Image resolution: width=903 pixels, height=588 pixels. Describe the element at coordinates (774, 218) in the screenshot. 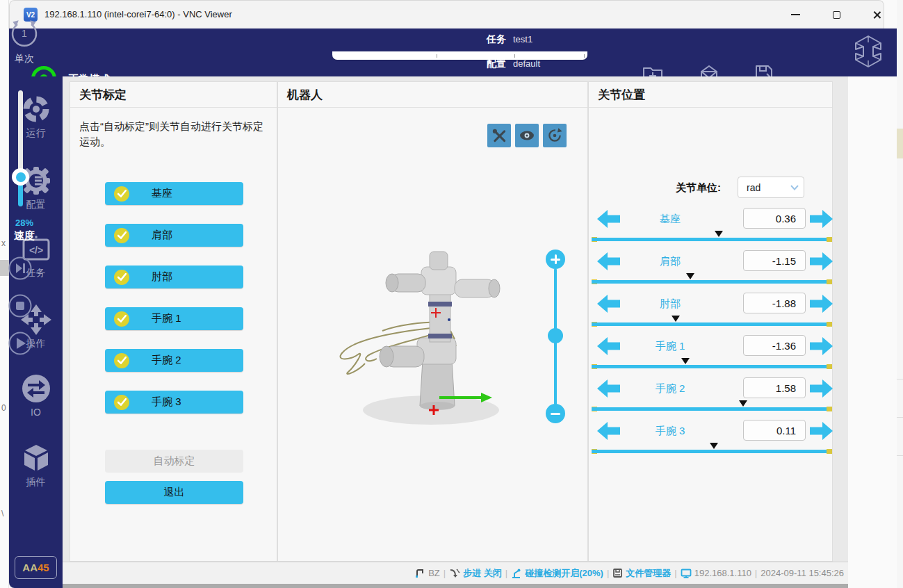

I see `joint-value: 0.36` at that location.